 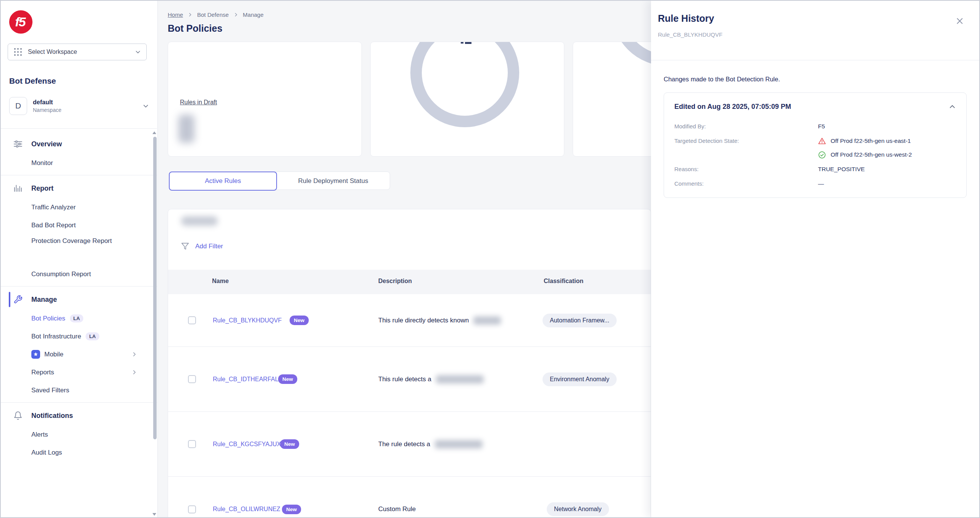 What do you see at coordinates (487, 321) in the screenshot?
I see `redacted-text-blur` at bounding box center [487, 321].